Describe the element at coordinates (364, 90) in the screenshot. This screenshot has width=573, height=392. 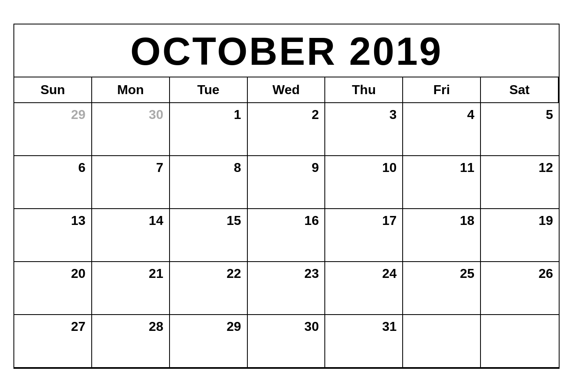
I see `day-header-thu: Thu` at that location.